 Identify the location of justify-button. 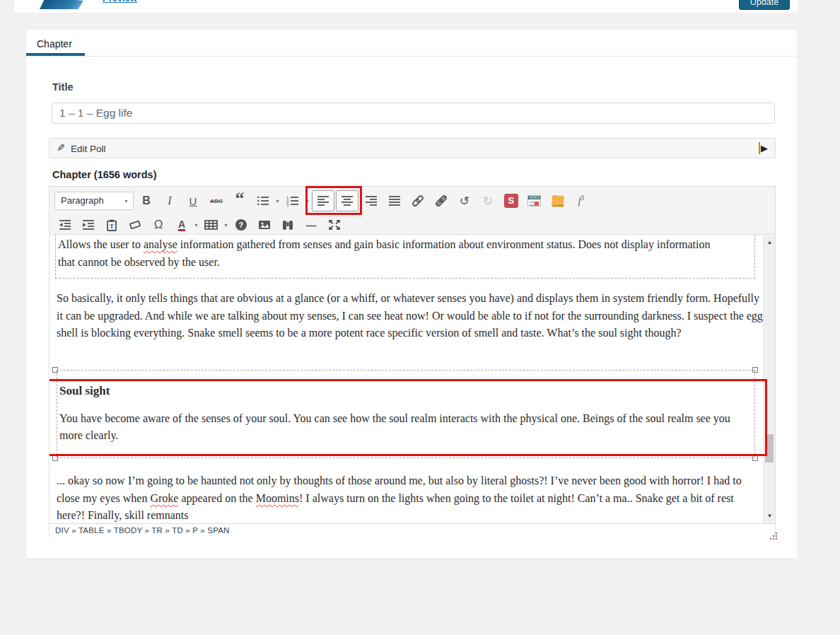
(395, 201).